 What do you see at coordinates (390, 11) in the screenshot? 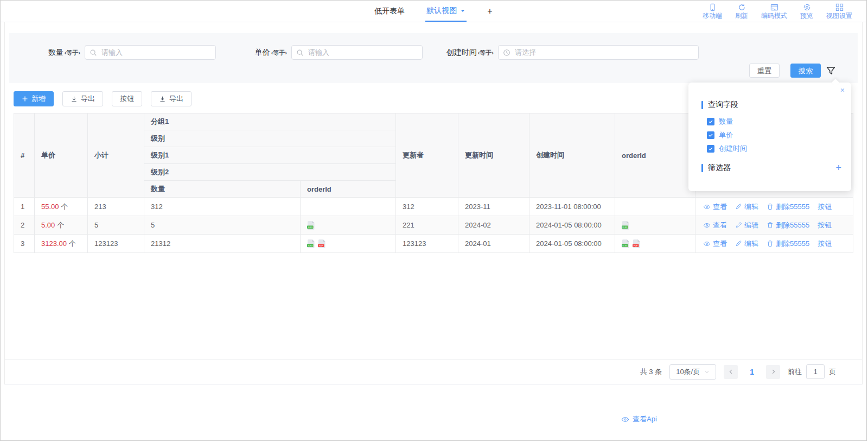
I see `tab-form: 低开表单` at bounding box center [390, 11].